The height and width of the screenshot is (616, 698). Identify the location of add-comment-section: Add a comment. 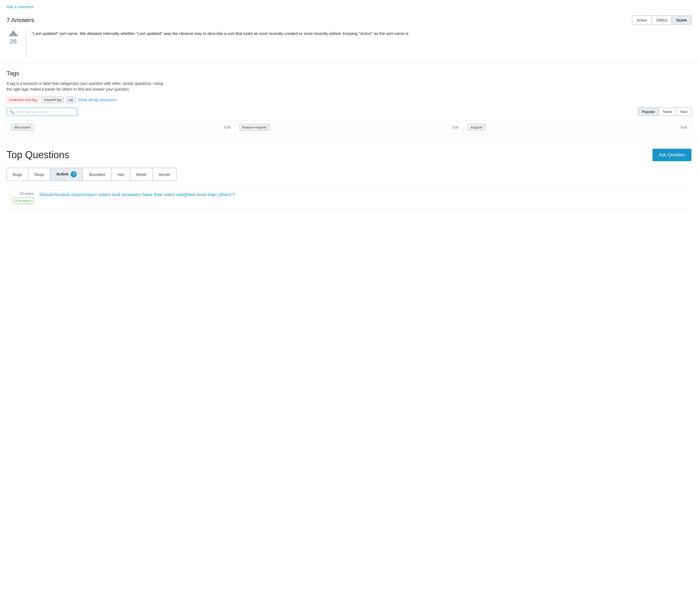
(349, 6).